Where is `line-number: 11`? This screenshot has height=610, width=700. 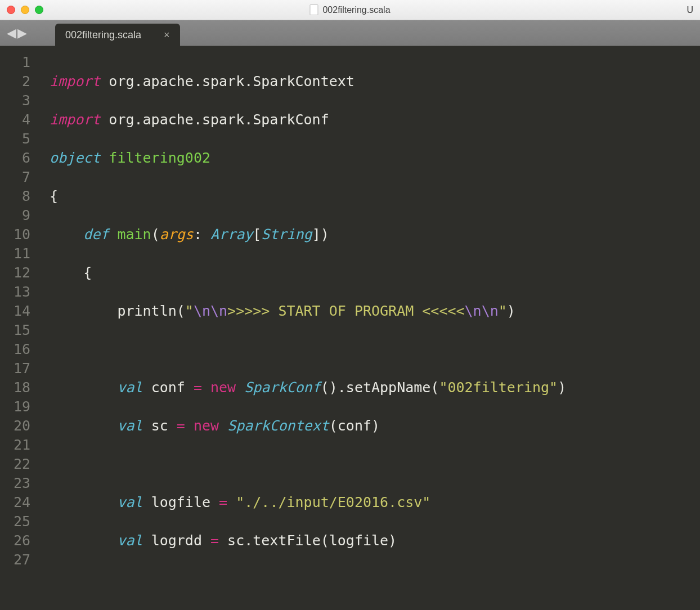
line-number: 11 is located at coordinates (15, 254).